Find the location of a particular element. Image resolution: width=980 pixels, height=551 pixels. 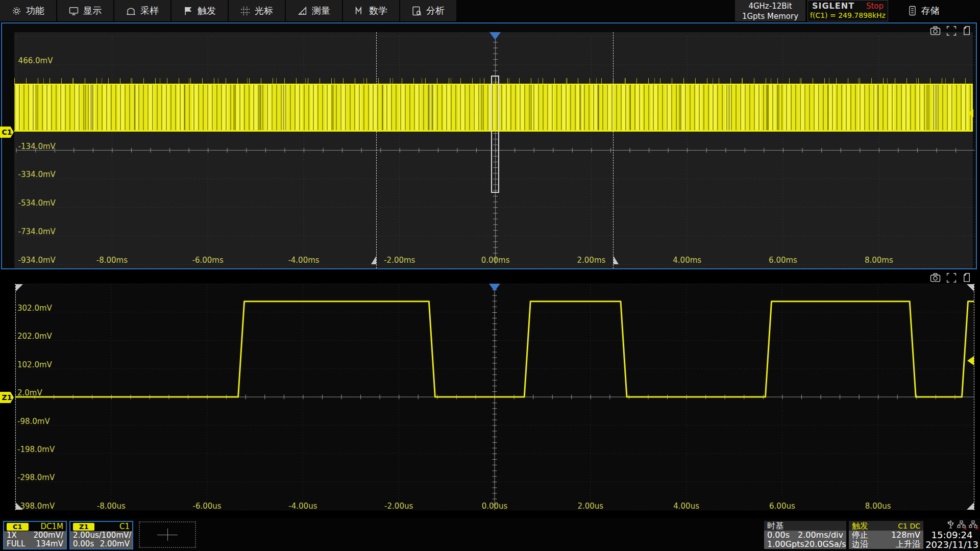

trigger-level-marker-main is located at coordinates (971, 113).